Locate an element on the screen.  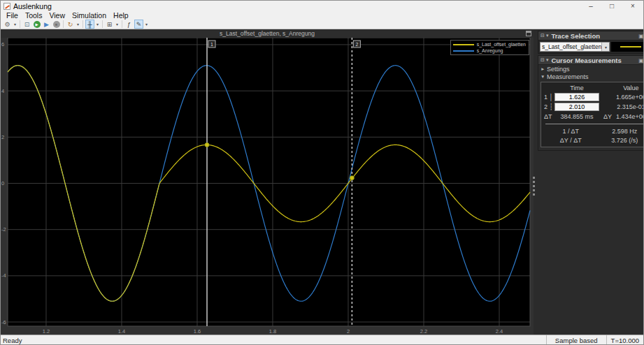
legend-swatch-yellow is located at coordinates (464, 45).